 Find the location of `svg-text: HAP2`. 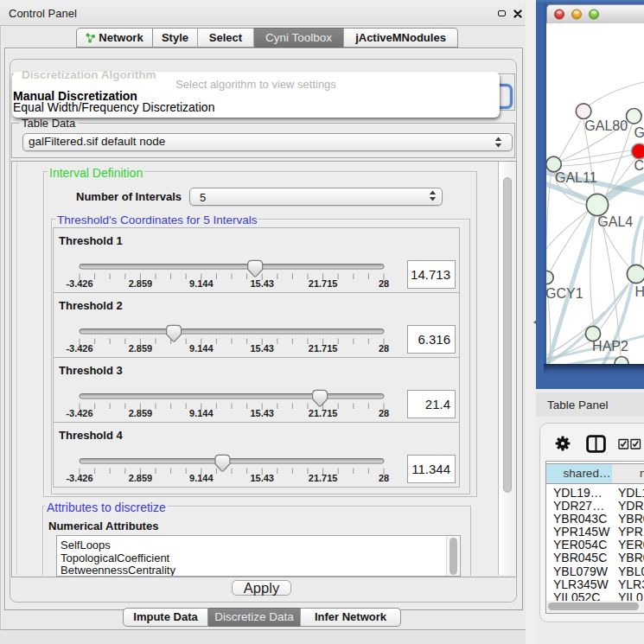

svg-text: HAP2 is located at coordinates (610, 346).